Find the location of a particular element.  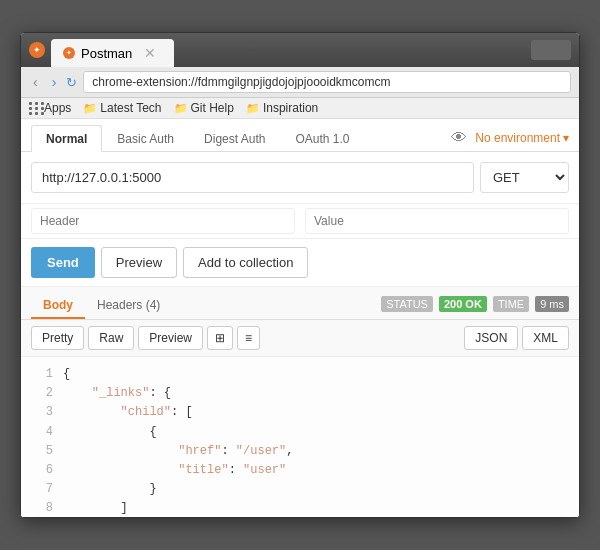

apps-bookmark: Apps is located at coordinates (50, 108).